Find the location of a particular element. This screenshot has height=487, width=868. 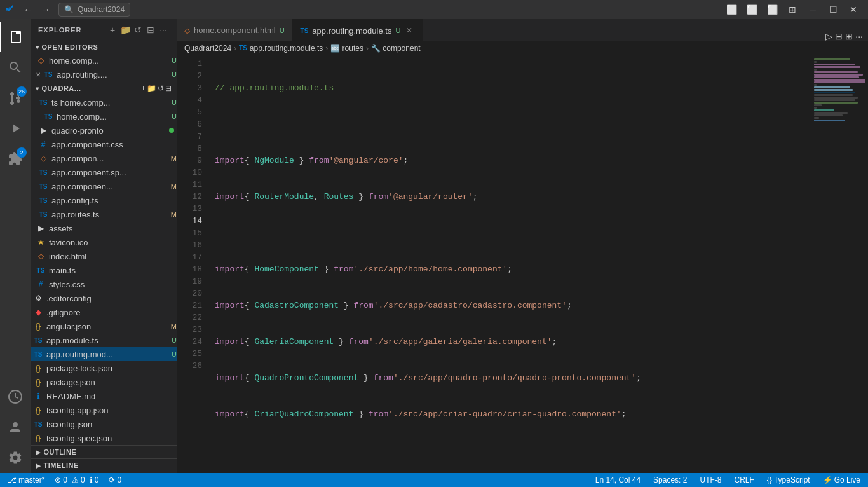

package-json: {} package.json is located at coordinates (104, 382).